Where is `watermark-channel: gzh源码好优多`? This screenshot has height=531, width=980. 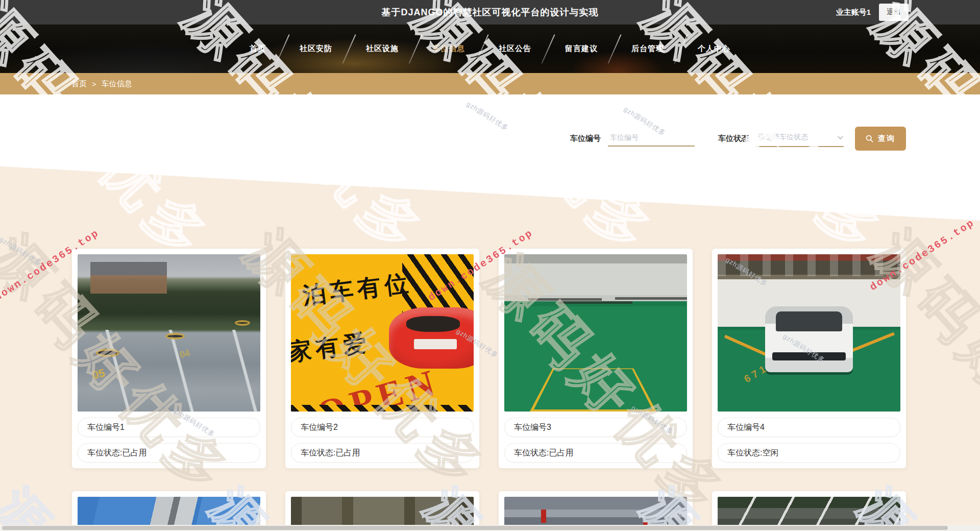
watermark-channel: gzh源码好优多 is located at coordinates (21, 251).